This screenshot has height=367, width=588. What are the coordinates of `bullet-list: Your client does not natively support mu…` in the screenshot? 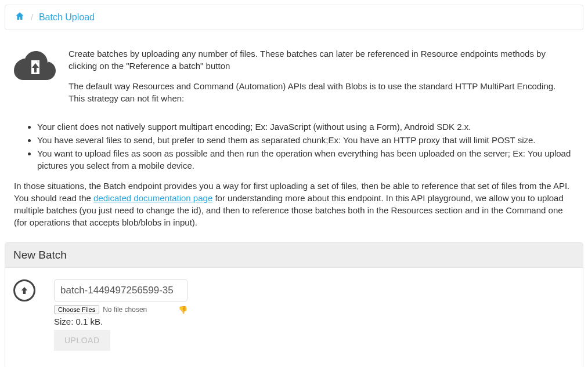 It's located at (294, 146).